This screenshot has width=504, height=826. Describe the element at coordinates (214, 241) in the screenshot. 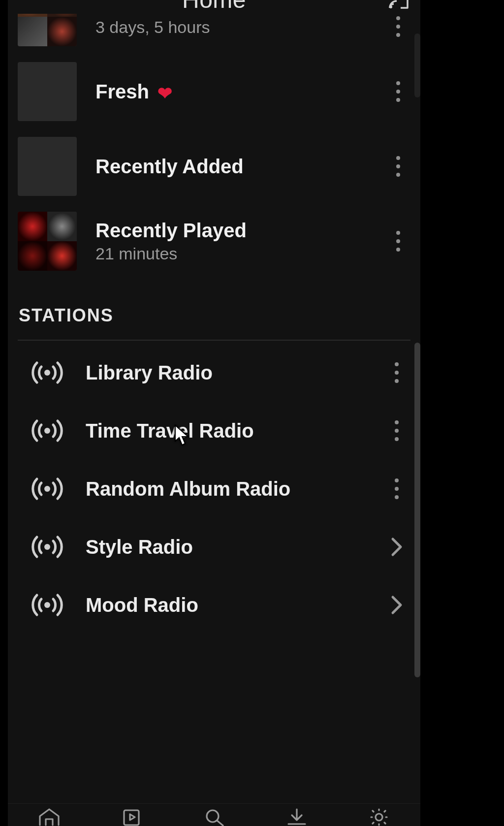

I see `playlist-item-recently-played: Recently Played 21 minutes` at that location.